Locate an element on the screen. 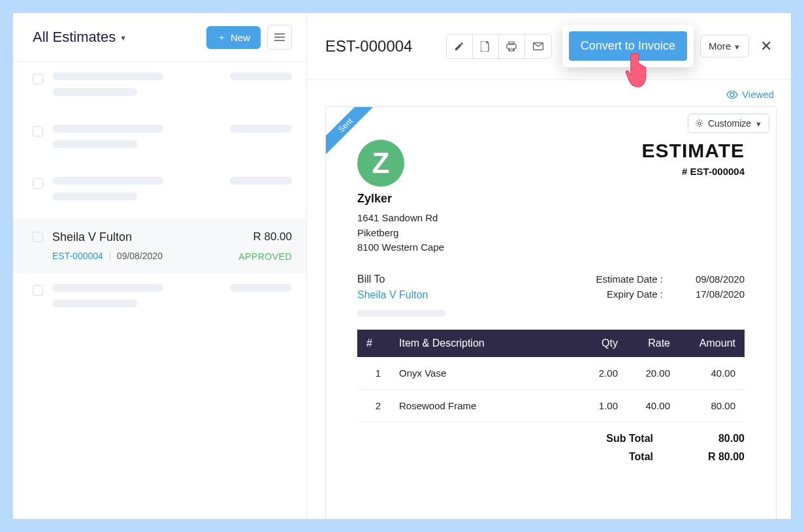 The height and width of the screenshot is (532, 804). filter-title: All Estimates is located at coordinates (74, 37).